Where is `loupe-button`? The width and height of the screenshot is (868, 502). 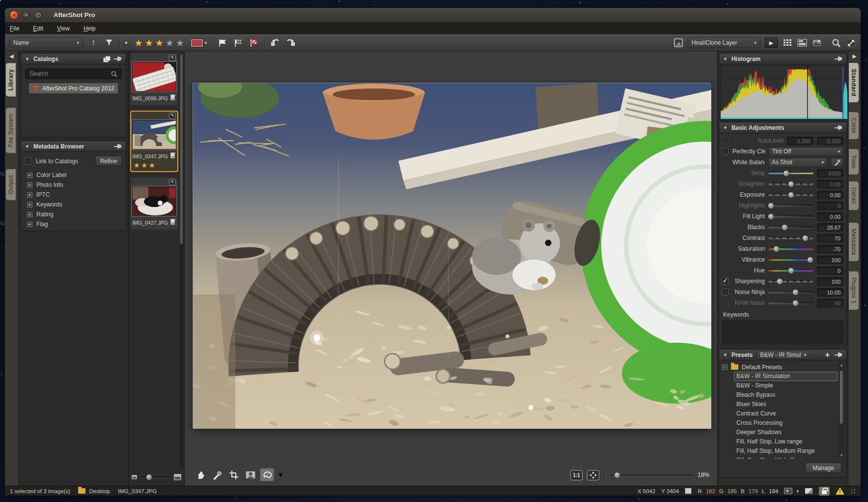
loupe-button is located at coordinates (836, 43).